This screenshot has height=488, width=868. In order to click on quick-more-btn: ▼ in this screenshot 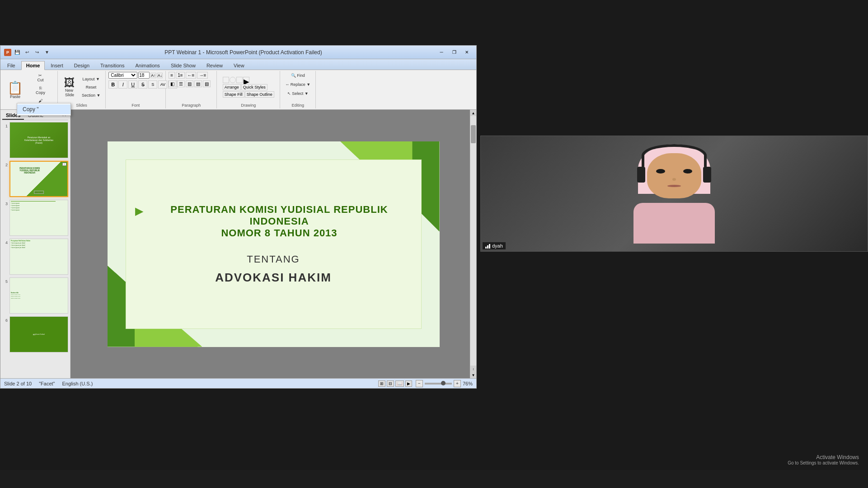, I will do `click(47, 52)`.